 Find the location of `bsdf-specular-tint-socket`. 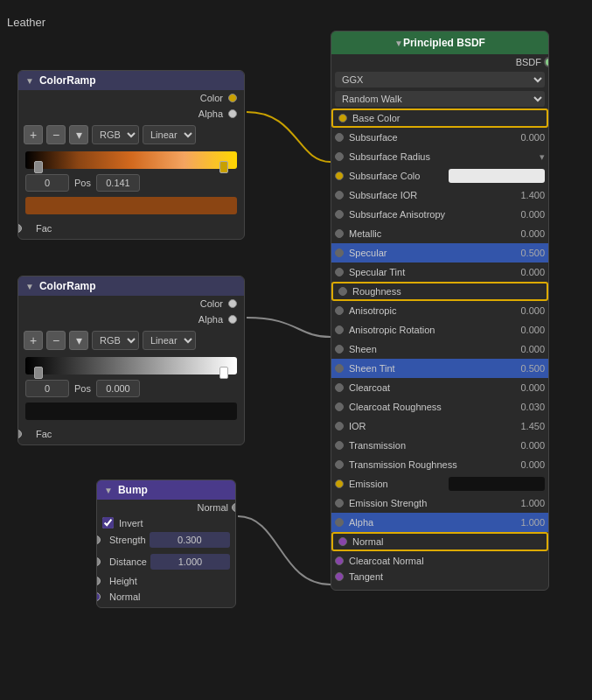

bsdf-specular-tint-socket is located at coordinates (339, 272).